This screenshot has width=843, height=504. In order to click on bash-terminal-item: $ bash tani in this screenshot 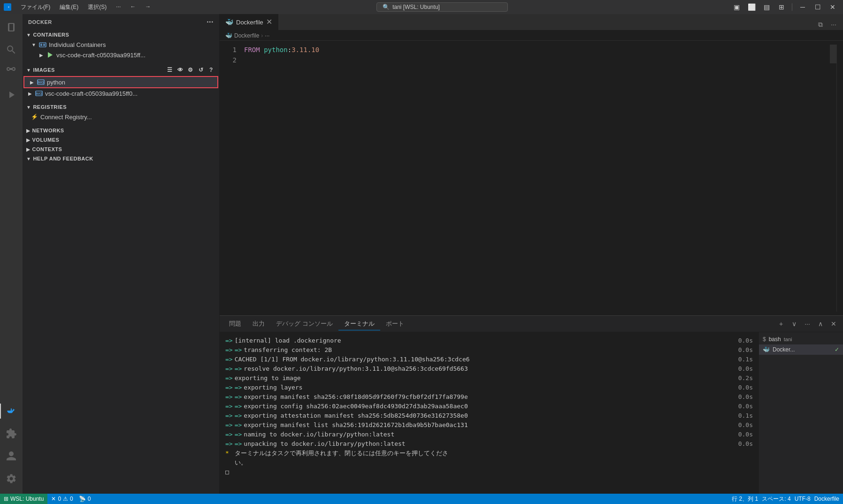, I will do `click(801, 339)`.